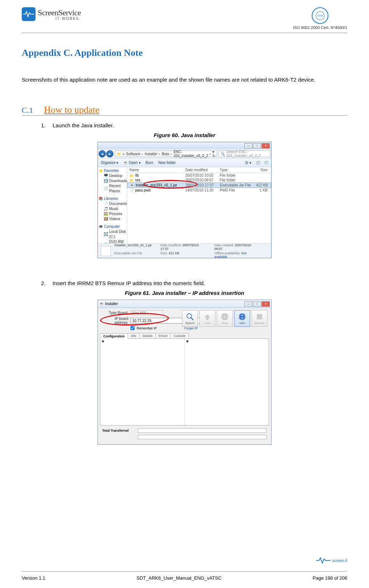  I want to click on appendix-heading: Appendix C. Application Note, so click(184, 53).